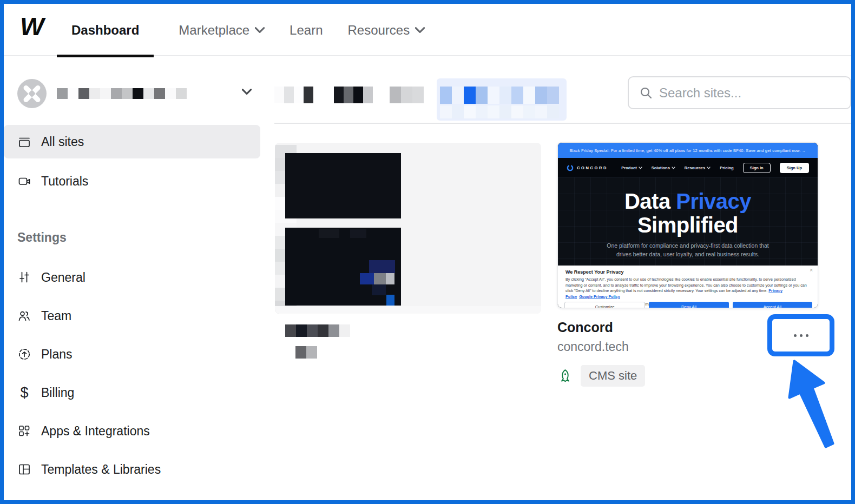 The image size is (855, 504). I want to click on workspace-chevron-down-icon, so click(247, 92).